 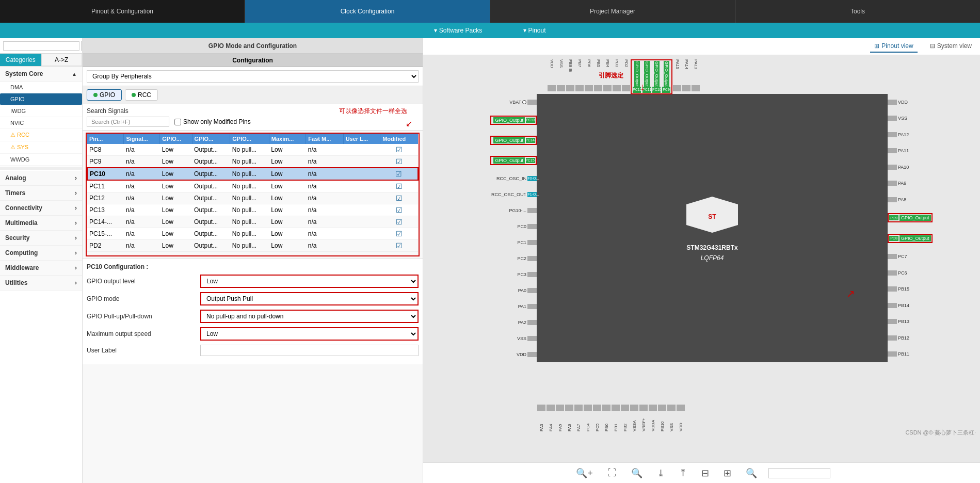 I want to click on sidebar-category-security: Security›, so click(x=41, y=238).